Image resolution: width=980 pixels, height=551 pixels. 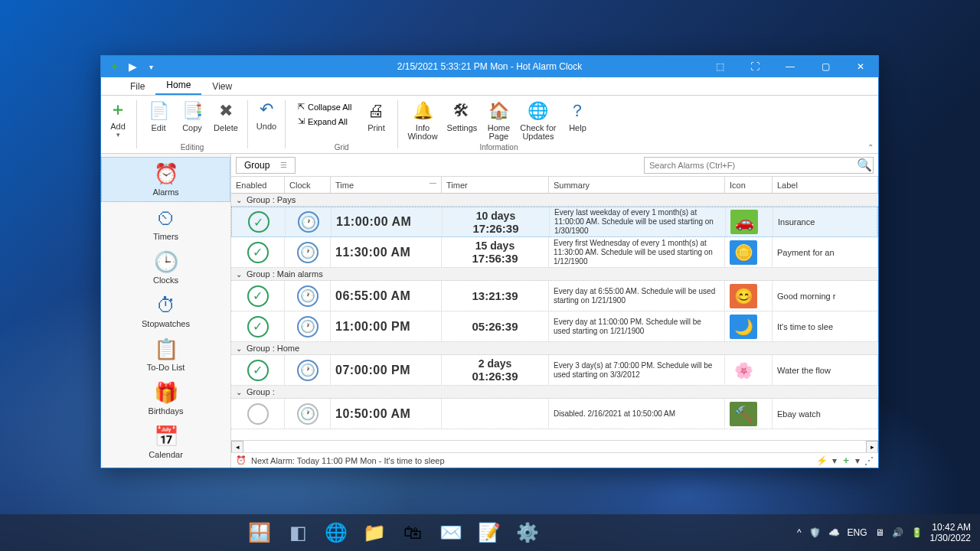 What do you see at coordinates (132, 67) in the screenshot?
I see `qat-play-icon: ▶` at bounding box center [132, 67].